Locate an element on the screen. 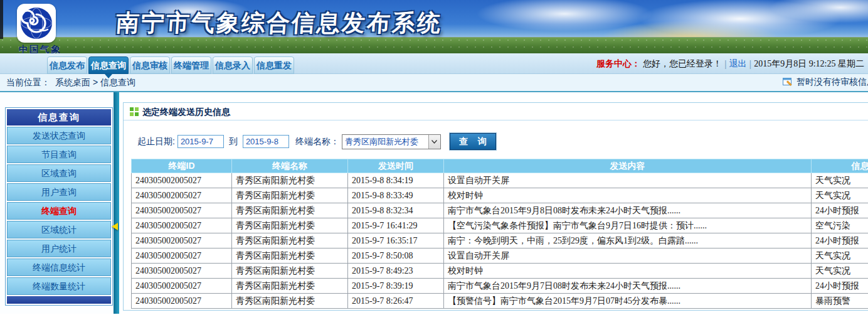 Image resolution: width=868 pixels, height=315 pixels. notepad-pencil-icon is located at coordinates (788, 82).